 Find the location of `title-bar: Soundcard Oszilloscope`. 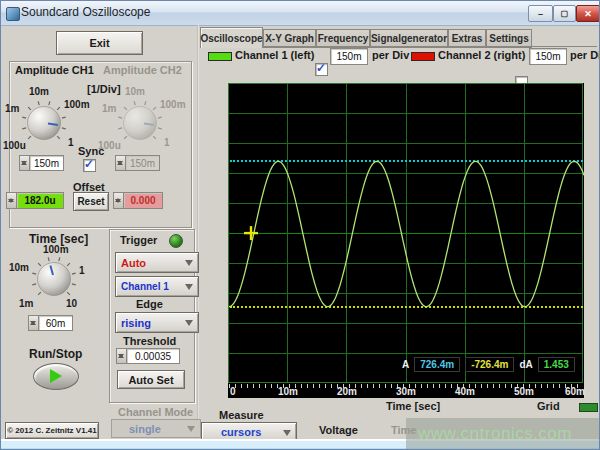

title-bar: Soundcard Oszilloscope is located at coordinates (300, 14).